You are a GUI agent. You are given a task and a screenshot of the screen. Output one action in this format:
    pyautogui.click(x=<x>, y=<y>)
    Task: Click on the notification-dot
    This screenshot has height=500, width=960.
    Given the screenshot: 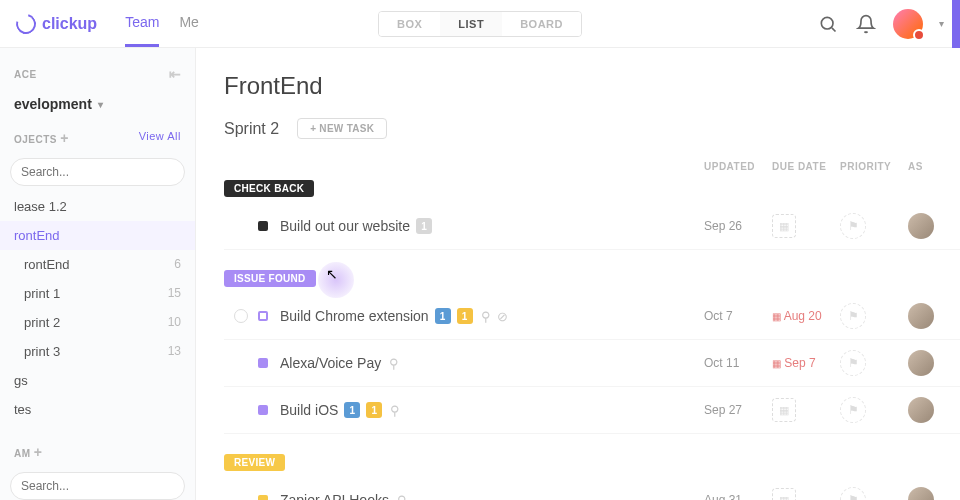 What is the action you would take?
    pyautogui.click(x=919, y=35)
    